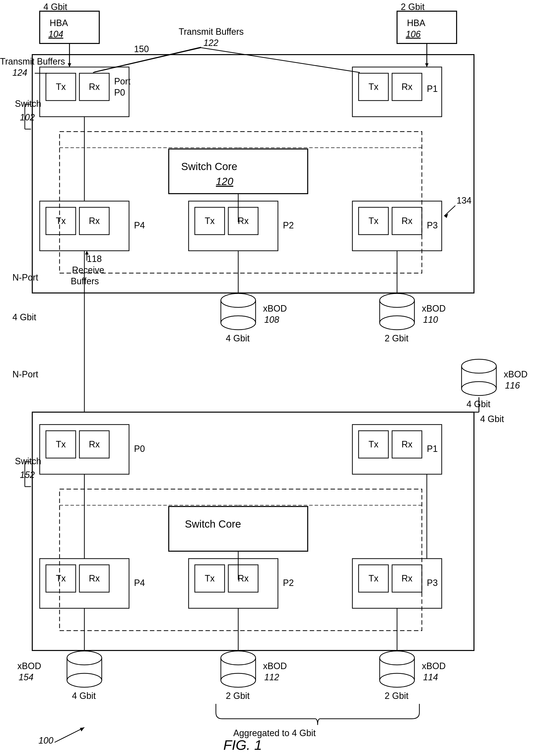  Describe the element at coordinates (431, 320) in the screenshot. I see `xbod2-number: 110` at that location.